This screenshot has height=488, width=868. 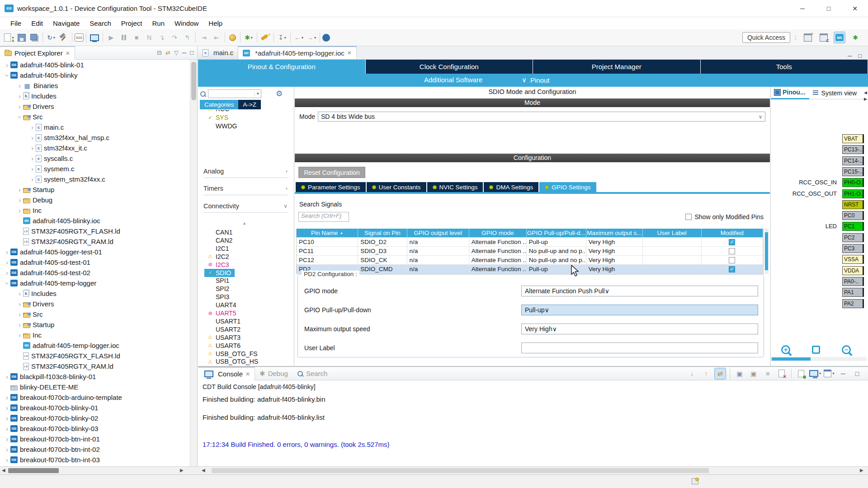 I want to click on pin-PA1: PA1, so click(x=853, y=292).